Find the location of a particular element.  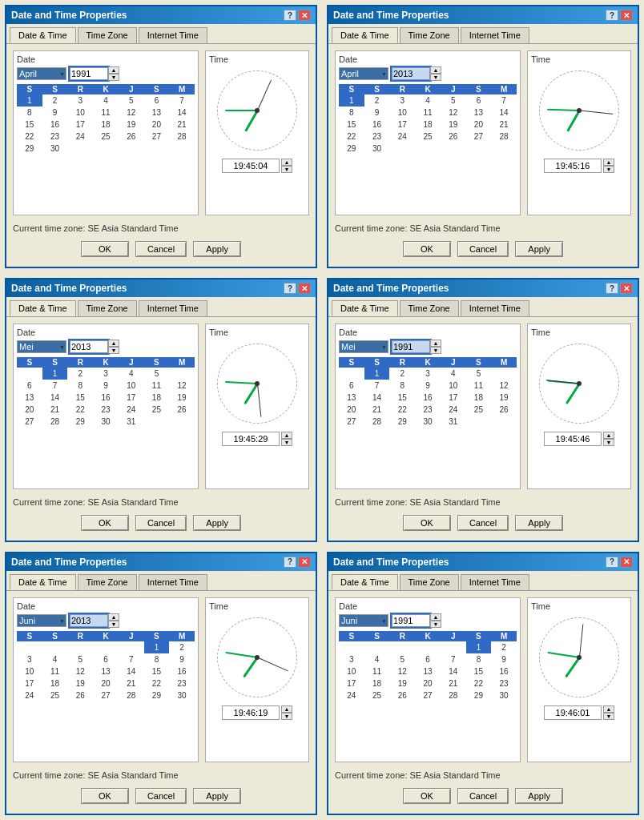

calendar-day: 5 is located at coordinates (453, 101).